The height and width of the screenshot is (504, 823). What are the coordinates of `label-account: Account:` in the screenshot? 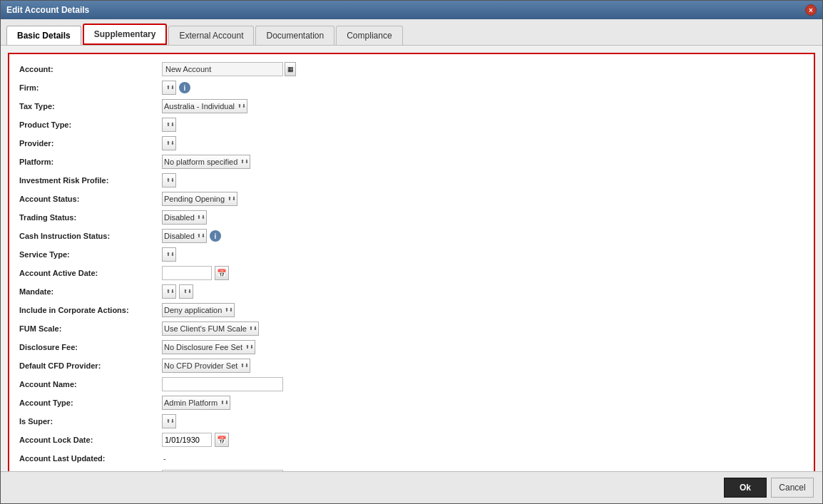 It's located at (91, 69).